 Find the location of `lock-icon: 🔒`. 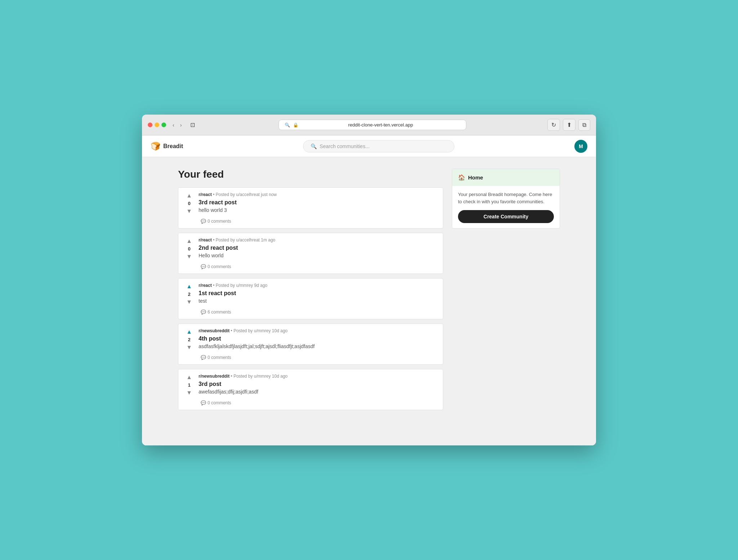

lock-icon: 🔒 is located at coordinates (295, 125).